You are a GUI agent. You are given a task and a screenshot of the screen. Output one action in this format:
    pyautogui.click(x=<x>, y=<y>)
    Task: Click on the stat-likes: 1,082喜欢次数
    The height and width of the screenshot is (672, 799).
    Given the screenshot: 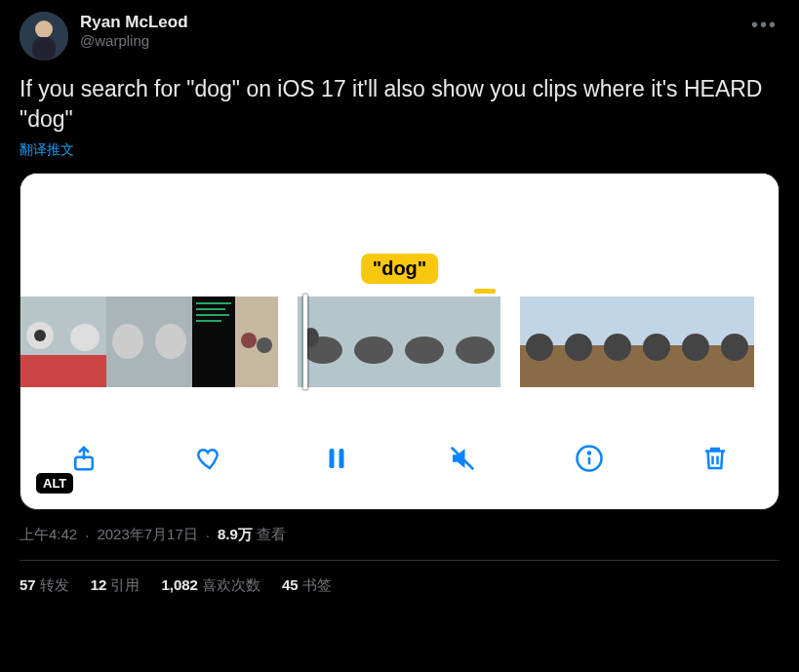 What is the action you would take?
    pyautogui.click(x=211, y=585)
    